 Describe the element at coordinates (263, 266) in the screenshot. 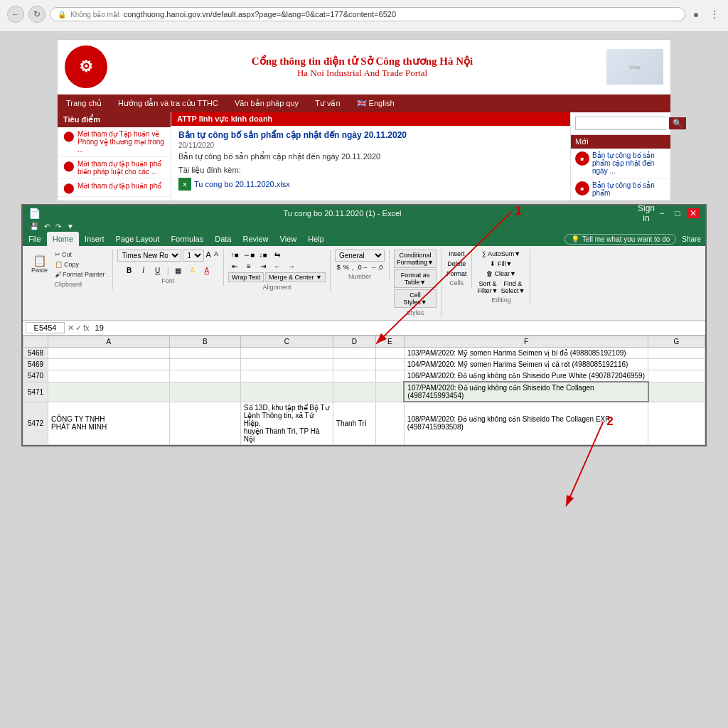

I see `align-right-button: ⇥` at that location.